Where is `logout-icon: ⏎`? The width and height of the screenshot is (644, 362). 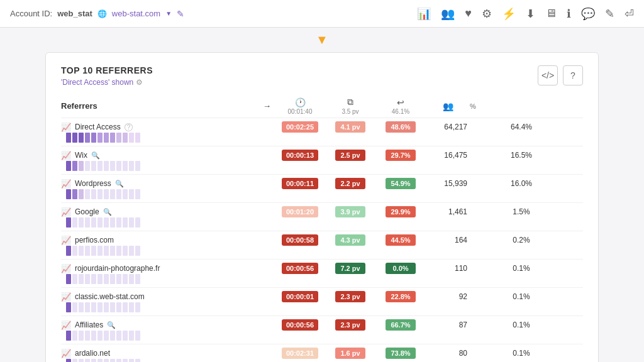 logout-icon: ⏎ is located at coordinates (629, 14).